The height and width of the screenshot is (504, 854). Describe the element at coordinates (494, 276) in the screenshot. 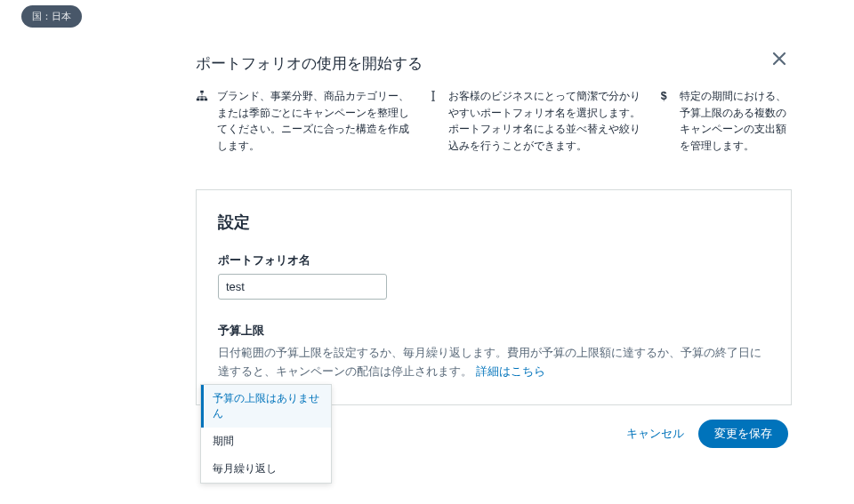

I see `name-field: ポートフォリオ名` at that location.